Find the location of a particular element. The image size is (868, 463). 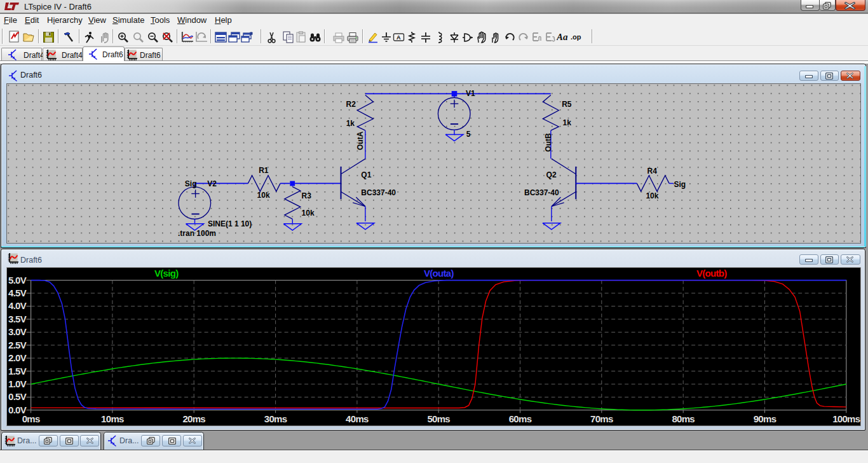

svg-text: 3.5V is located at coordinates (18, 319).